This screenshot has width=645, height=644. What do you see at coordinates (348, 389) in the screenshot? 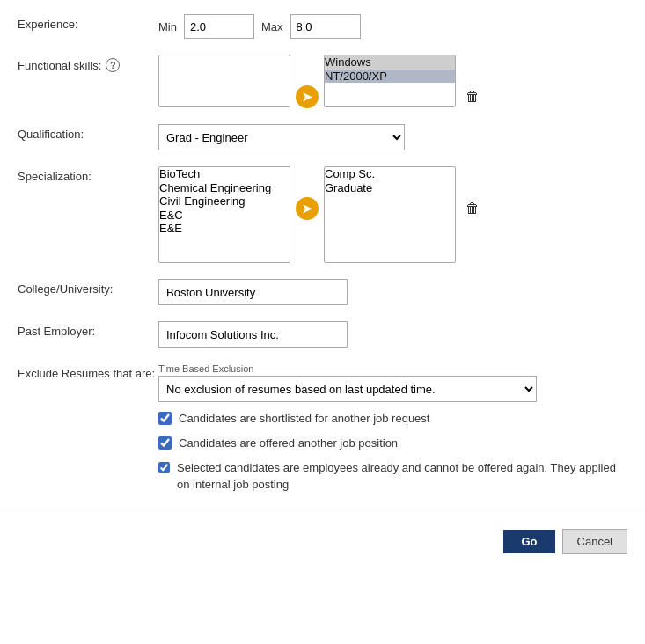
I see `time-based-exclusion-select: No exclusion of resumes based on last up…` at bounding box center [348, 389].